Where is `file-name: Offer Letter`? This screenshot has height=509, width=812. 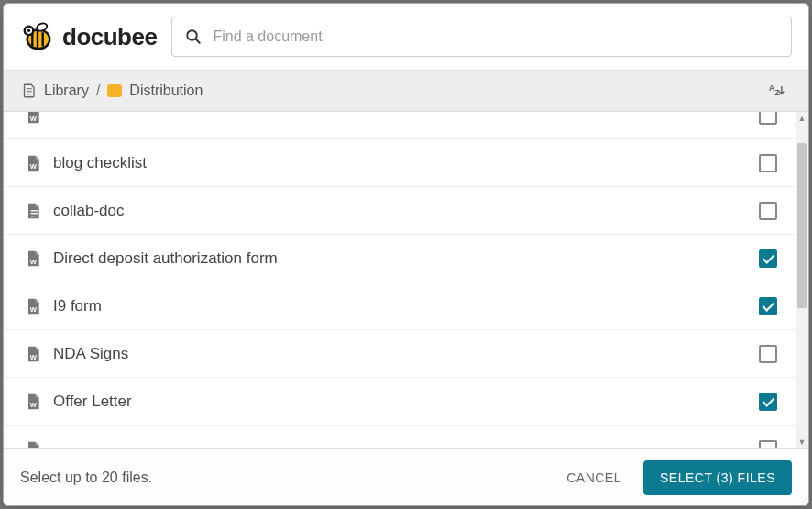
file-name: Offer Letter is located at coordinates (406, 402).